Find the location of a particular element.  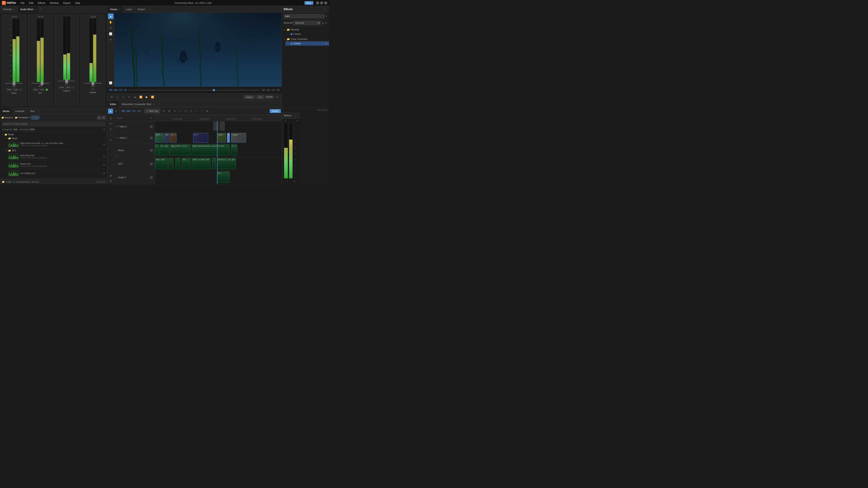

audio3-solo-indicator is located at coordinates (73, 88).